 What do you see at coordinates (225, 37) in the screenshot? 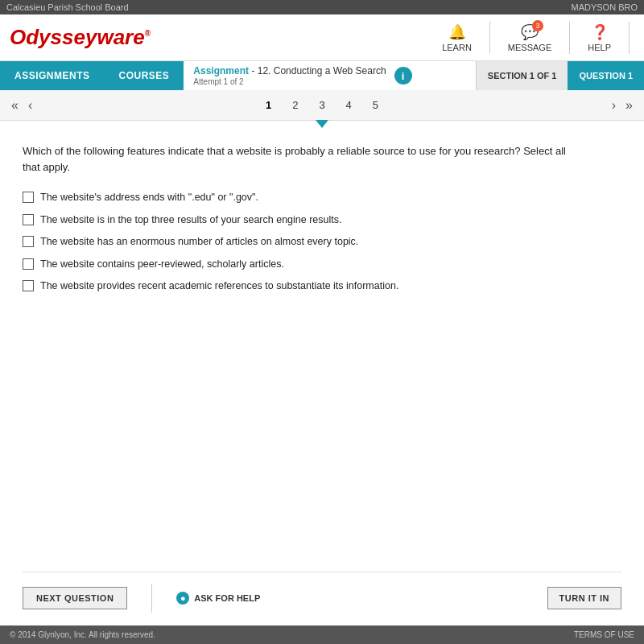
I see `app-logo: Odysseyware®` at bounding box center [225, 37].